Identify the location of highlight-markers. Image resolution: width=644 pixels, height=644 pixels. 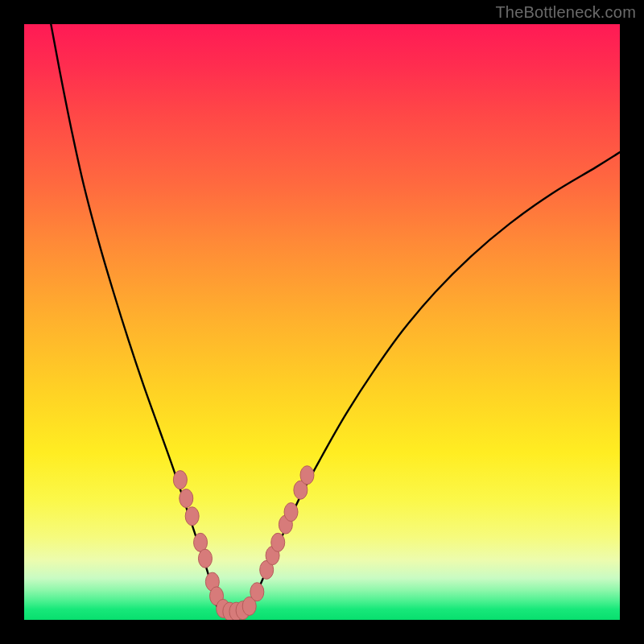
(243, 543).